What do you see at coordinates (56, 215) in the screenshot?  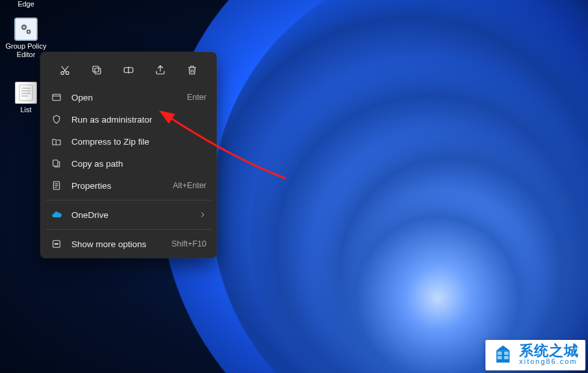 I see `onedrive-icon` at bounding box center [56, 215].